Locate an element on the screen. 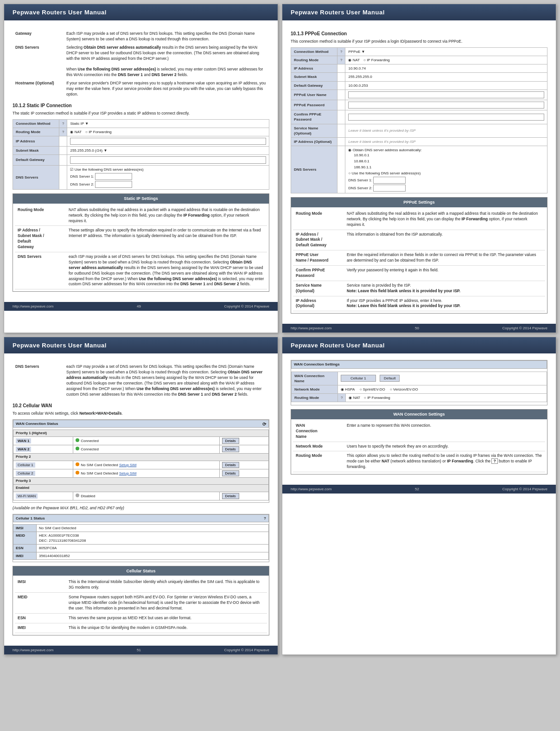 The width and height of the screenshot is (560, 731). imei-value: 356144040031852 is located at coordinates (153, 556).